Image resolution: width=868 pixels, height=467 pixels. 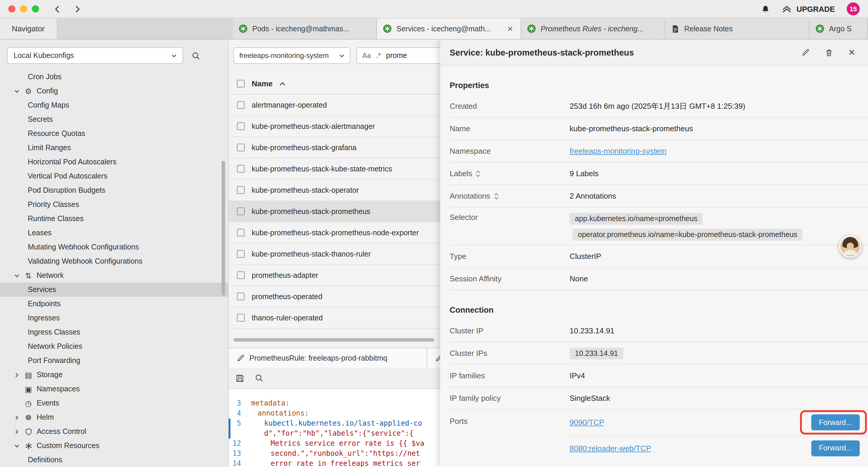 I want to click on namespace-filter: freeleaps-monitoring-system, so click(x=292, y=55).